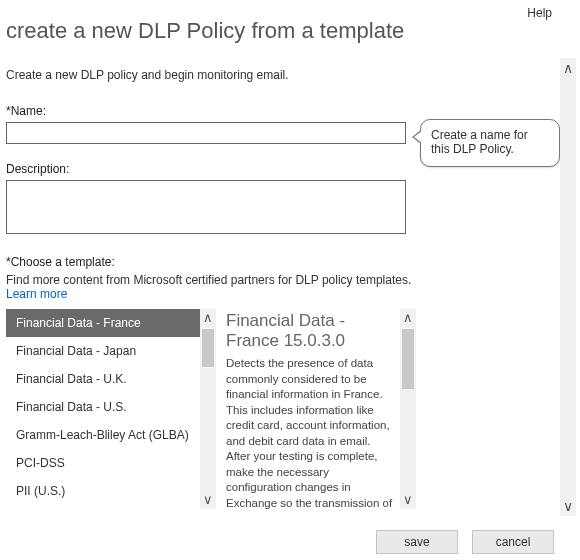 This screenshot has height=560, width=580. What do you see at coordinates (408, 409) in the screenshot?
I see `template-detail-scrollbar: ∧ ∨` at bounding box center [408, 409].